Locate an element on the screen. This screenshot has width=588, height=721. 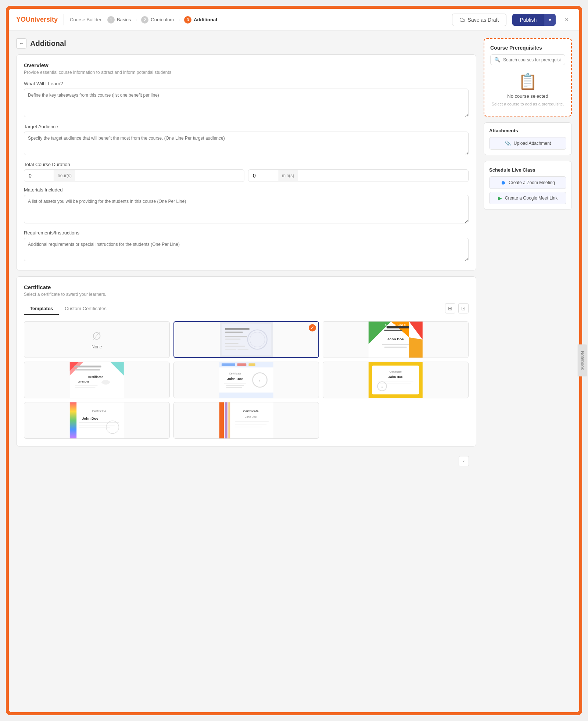
cert-template-5: Certificate John Doe ★ is located at coordinates (395, 380).